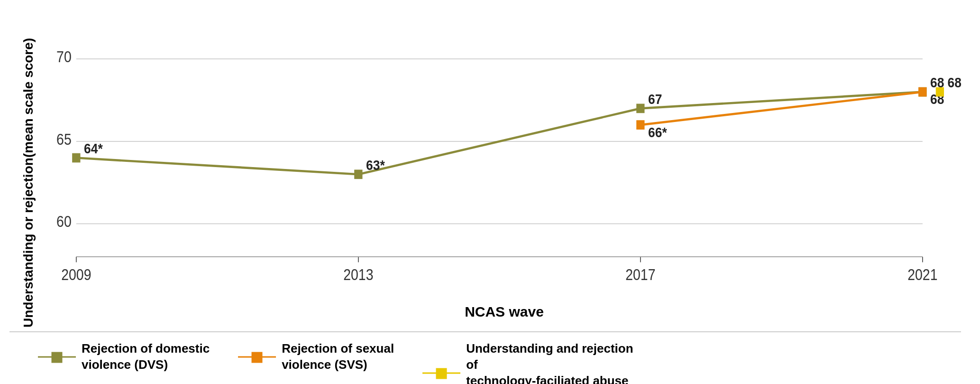 The height and width of the screenshot is (384, 980). What do you see at coordinates (124, 357) in the screenshot?
I see `legend-item-dvs: Rejection of domesticviolence (DVS)` at bounding box center [124, 357].